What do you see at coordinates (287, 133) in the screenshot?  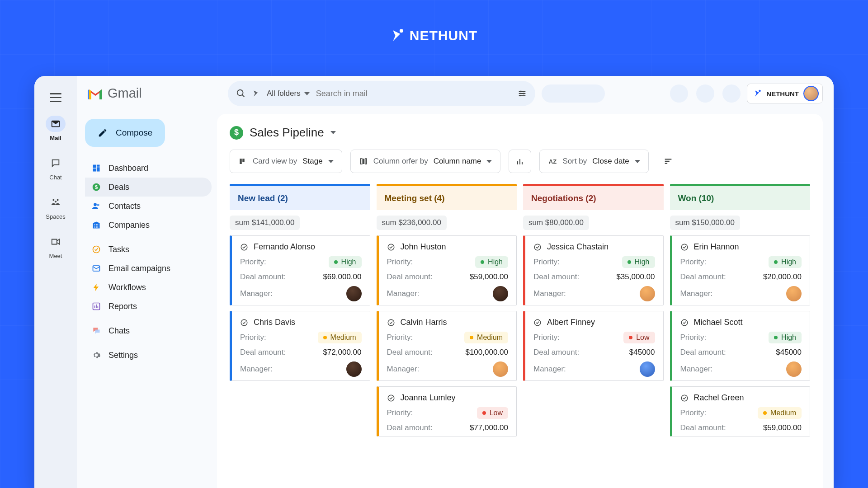 I see `page-title: Sales Pipeline` at bounding box center [287, 133].